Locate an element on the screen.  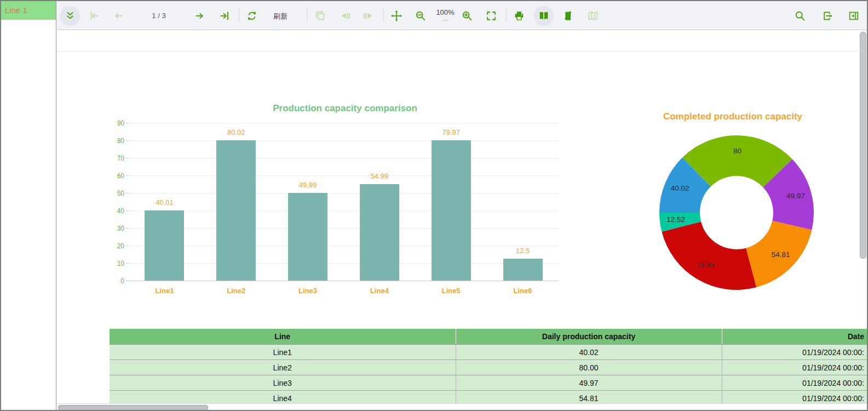
table-row: Line140.0201/19/2024 00:00: is located at coordinates (488, 352).